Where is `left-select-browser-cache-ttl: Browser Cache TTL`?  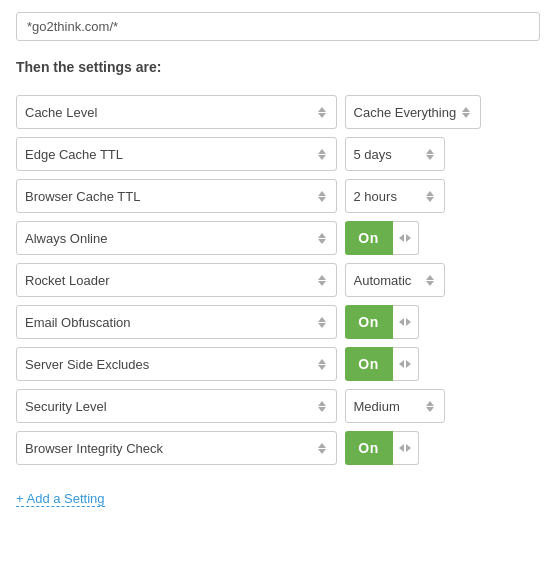 left-select-browser-cache-ttl: Browser Cache TTL is located at coordinates (176, 196).